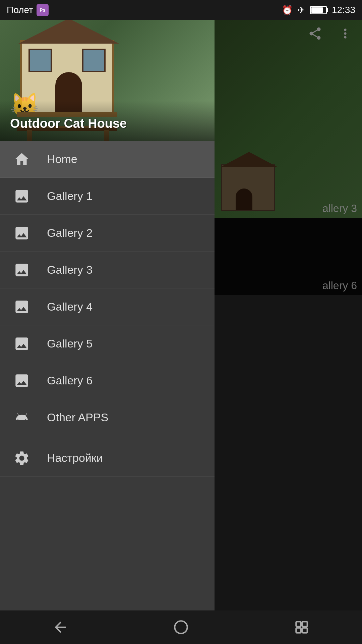  I want to click on nav-item-gallery3-label: Gallery 3, so click(70, 270).